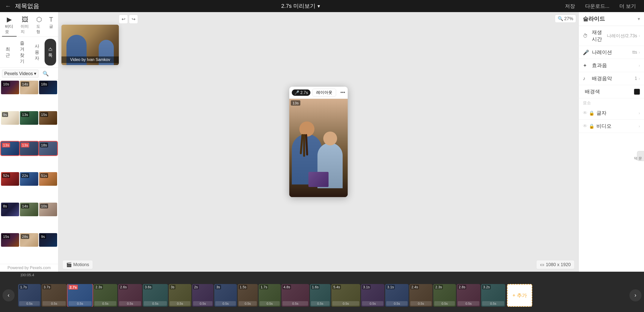 This screenshot has height=312, width=644. Describe the element at coordinates (640, 156) in the screenshot. I see `side-toggle: 문덕` at that location.